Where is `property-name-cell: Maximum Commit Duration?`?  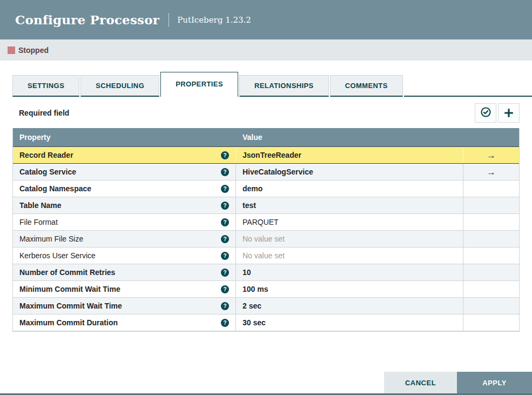
property-name-cell: Maximum Commit Duration? is located at coordinates (124, 323).